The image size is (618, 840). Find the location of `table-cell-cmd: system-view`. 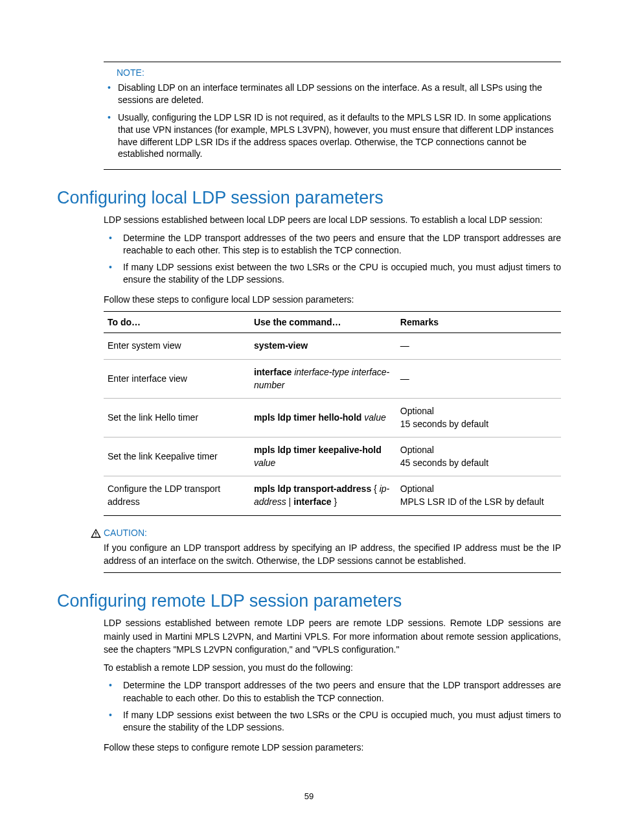

table-cell-cmd: system-view is located at coordinates (323, 346).